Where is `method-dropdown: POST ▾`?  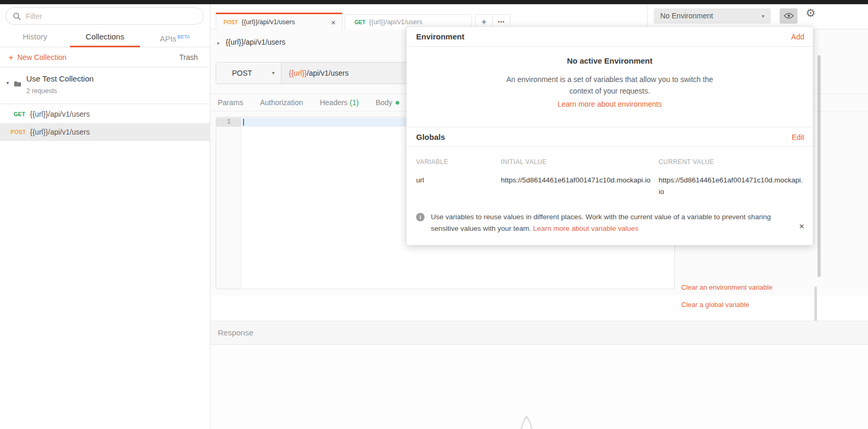
method-dropdown: POST ▾ is located at coordinates (249, 73).